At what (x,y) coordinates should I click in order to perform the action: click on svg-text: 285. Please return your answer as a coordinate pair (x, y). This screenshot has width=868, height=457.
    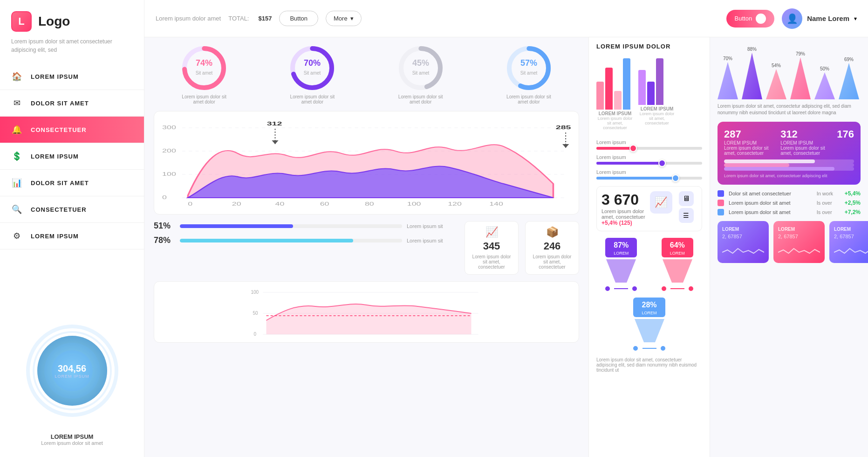
    Looking at the image, I should click on (564, 127).